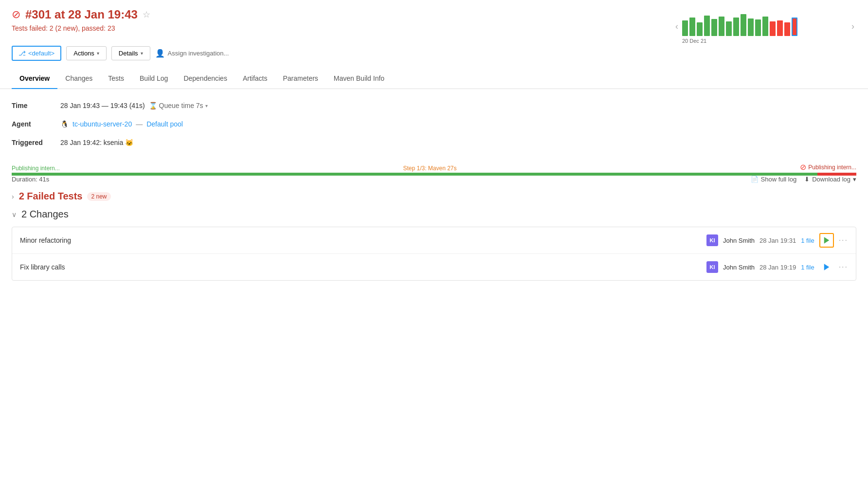 The width and height of the screenshot is (868, 485). What do you see at coordinates (853, 26) in the screenshot?
I see `chart-nav-next: ›` at bounding box center [853, 26].